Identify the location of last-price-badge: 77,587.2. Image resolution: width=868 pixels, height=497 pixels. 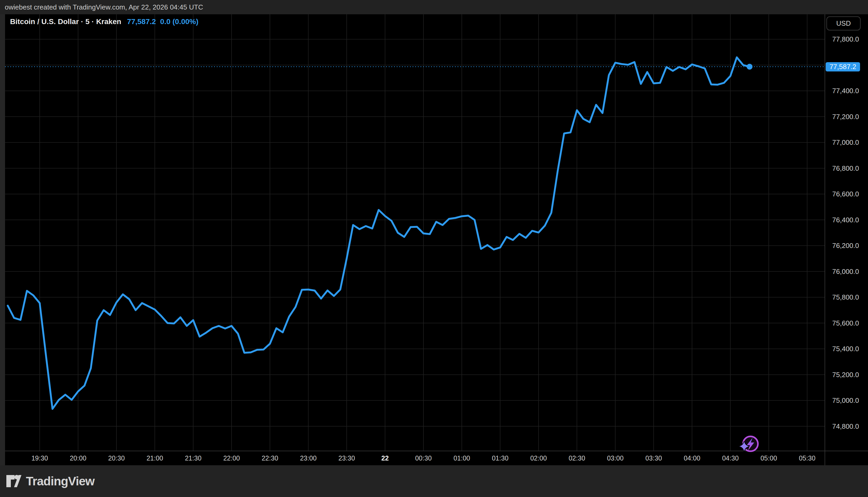
(843, 67).